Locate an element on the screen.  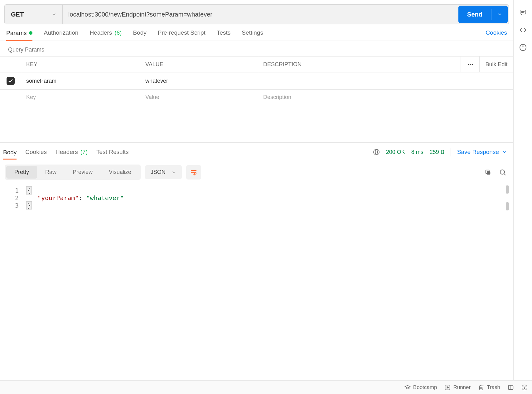
trash-icon is located at coordinates (481, 387).